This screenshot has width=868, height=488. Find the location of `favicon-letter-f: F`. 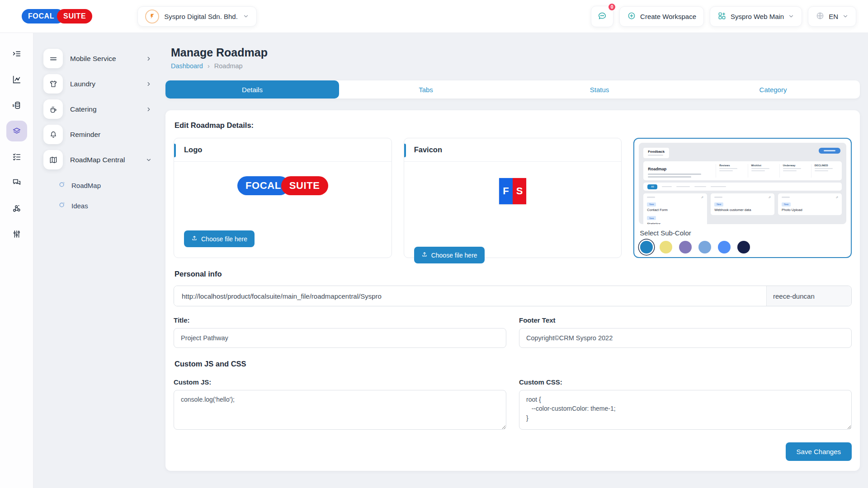

favicon-letter-f: F is located at coordinates (506, 191).